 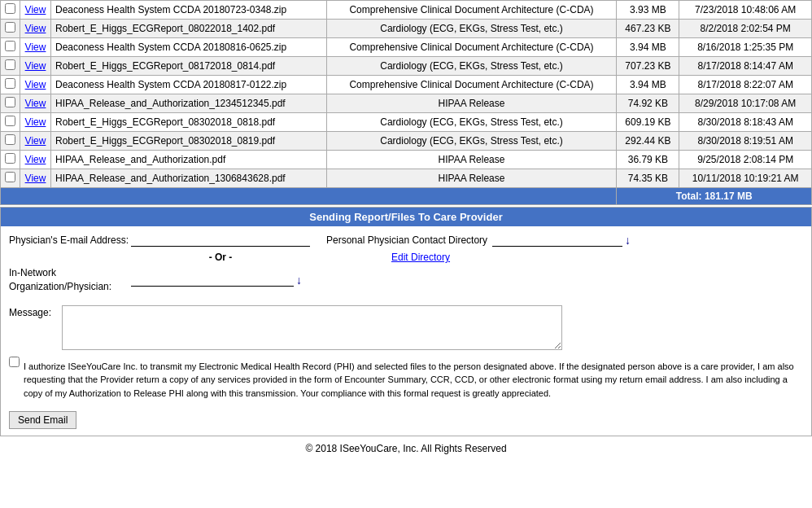 What do you see at coordinates (648, 29) in the screenshot?
I see `row-size: 467.23 KB` at bounding box center [648, 29].